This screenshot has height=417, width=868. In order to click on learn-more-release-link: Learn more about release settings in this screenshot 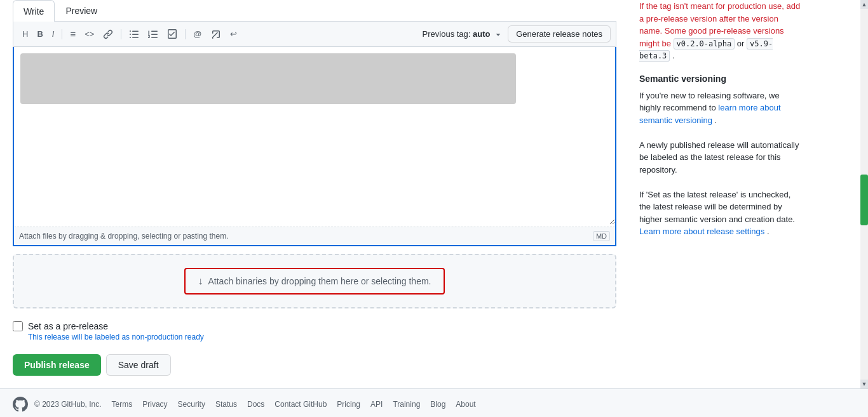, I will do `click(702, 231)`.